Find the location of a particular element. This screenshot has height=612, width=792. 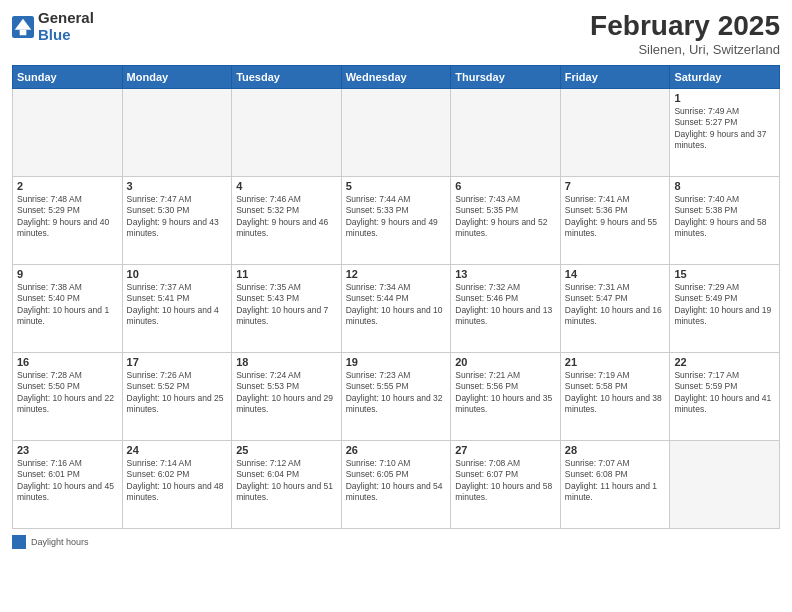

title-area: February 2025 Silenen, Uri, Switzerland is located at coordinates (685, 34).